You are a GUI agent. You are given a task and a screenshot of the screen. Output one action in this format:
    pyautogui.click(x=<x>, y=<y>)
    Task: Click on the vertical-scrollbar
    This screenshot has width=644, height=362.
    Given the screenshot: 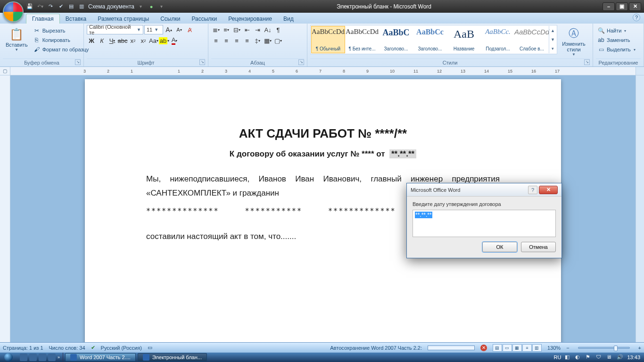 What is the action you would take?
    pyautogui.click(x=640, y=214)
    